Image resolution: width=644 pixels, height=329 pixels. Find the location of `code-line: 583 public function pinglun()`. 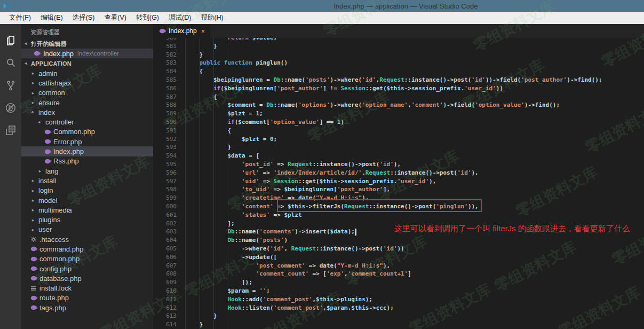

code-line: 583 public function pinglun() is located at coordinates (399, 63).